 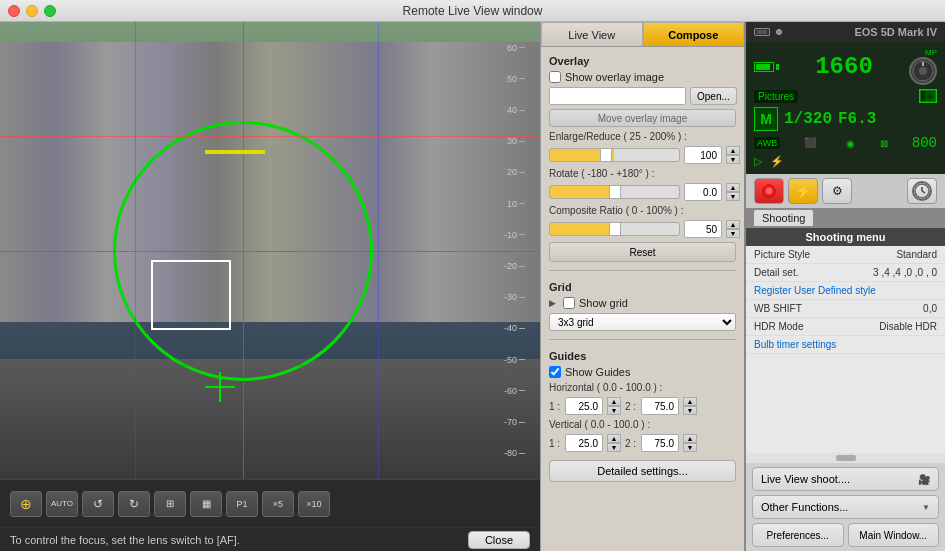 What do you see at coordinates (206, 504) in the screenshot?
I see `overlay-btn: ▦` at bounding box center [206, 504].